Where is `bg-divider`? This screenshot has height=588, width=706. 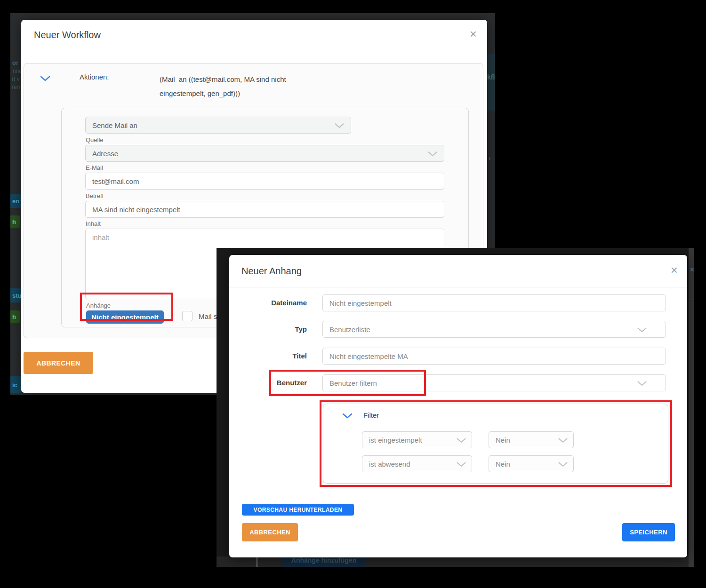 bg-divider is located at coordinates (691, 300).